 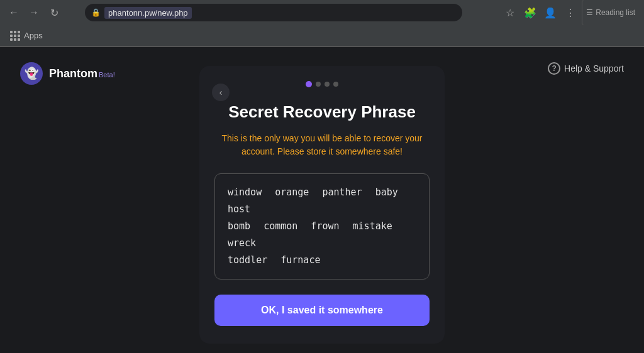 What do you see at coordinates (570, 13) in the screenshot?
I see `menu-button: ⋮` at bounding box center [570, 13].